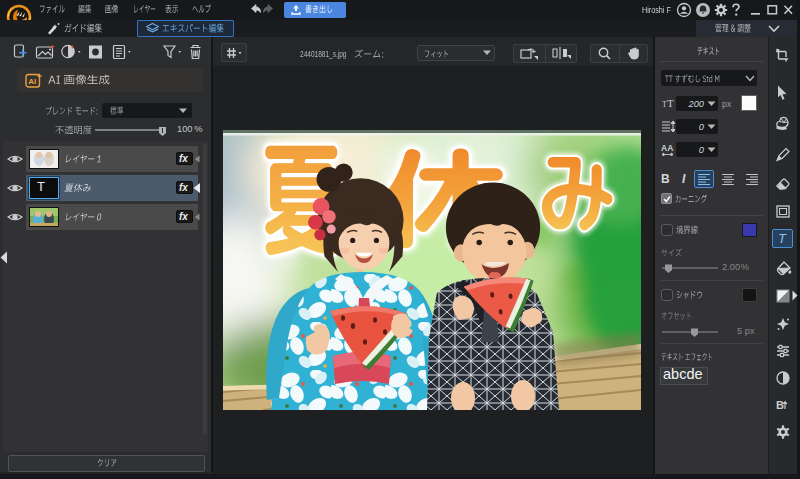 The height and width of the screenshot is (479, 800). What do you see at coordinates (780, 405) in the screenshot?
I see `svg-text: B` at bounding box center [780, 405].